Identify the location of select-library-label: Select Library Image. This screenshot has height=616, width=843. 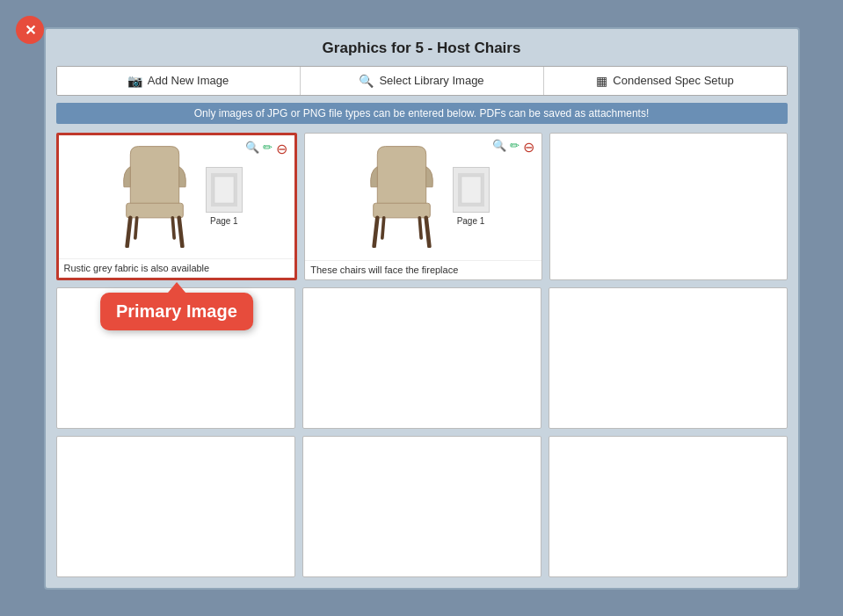
(431, 81).